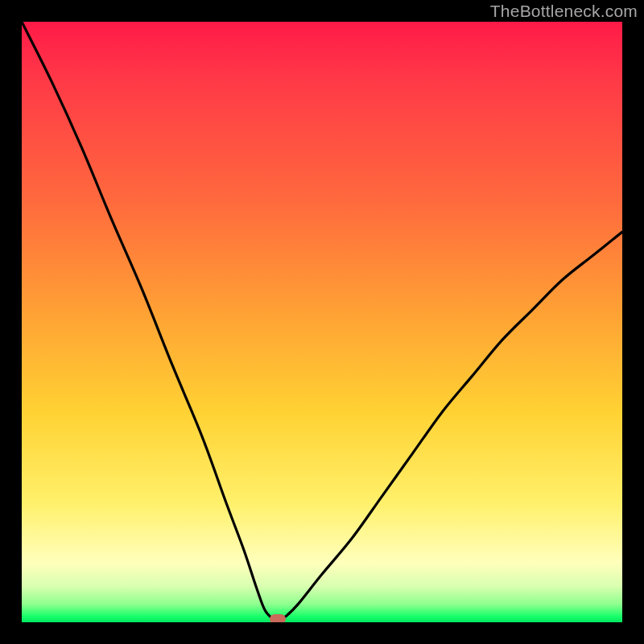  Describe the element at coordinates (278, 618) in the screenshot. I see `bottleneck-marker` at that location.